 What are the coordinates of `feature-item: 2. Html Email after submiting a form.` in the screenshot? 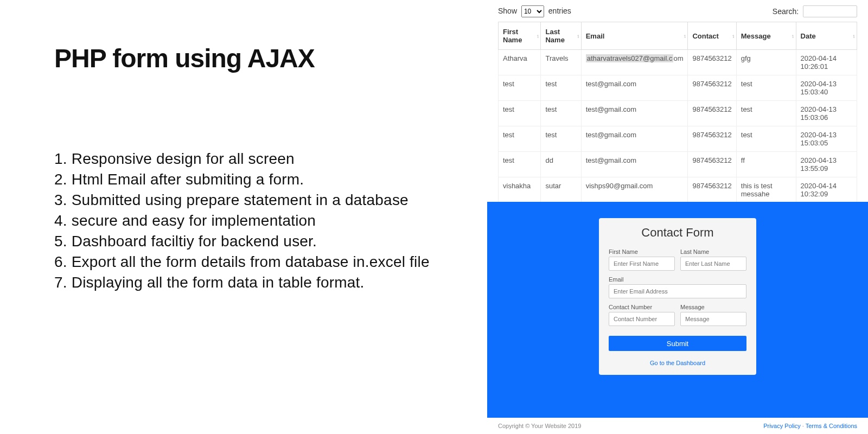 It's located at (249, 179).